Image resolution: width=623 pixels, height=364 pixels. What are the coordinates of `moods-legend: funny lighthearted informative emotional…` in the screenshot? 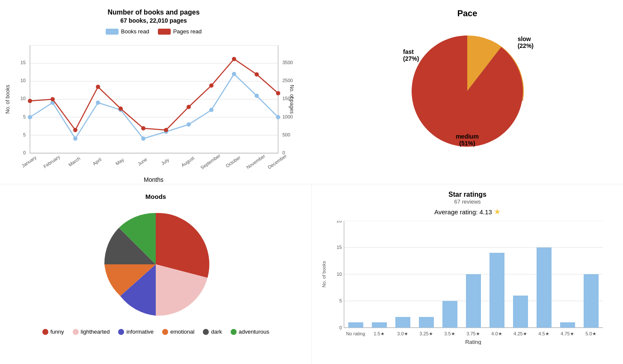 It's located at (156, 332).